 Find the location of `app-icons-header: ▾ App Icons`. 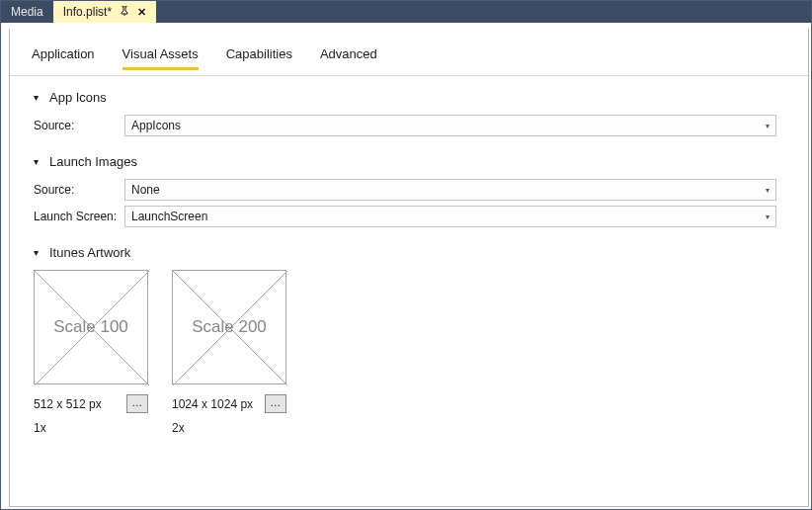

app-icons-header: ▾ App Icons is located at coordinates (409, 97).